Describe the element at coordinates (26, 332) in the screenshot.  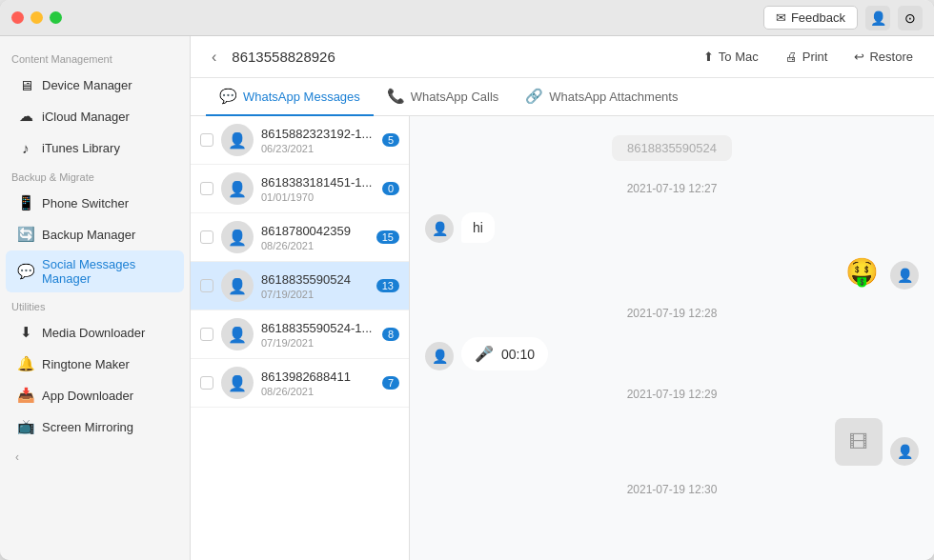
I see `media-downloader-icon: ⬇` at that location.